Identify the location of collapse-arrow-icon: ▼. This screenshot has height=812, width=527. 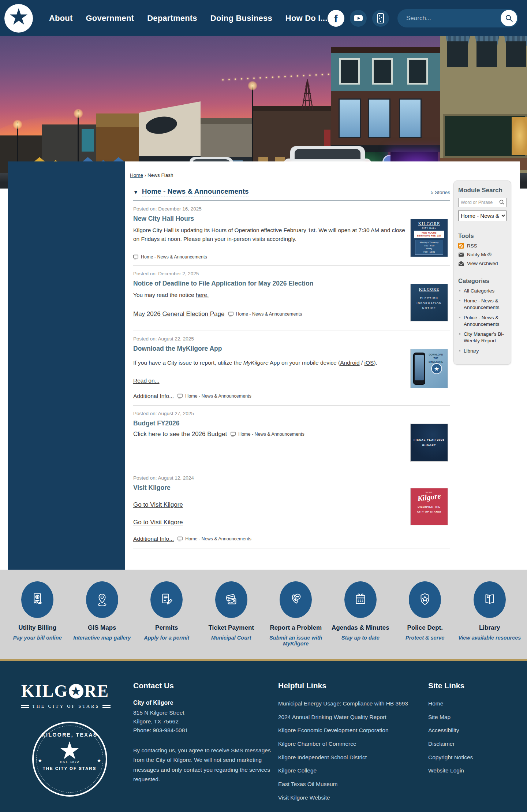
(136, 192).